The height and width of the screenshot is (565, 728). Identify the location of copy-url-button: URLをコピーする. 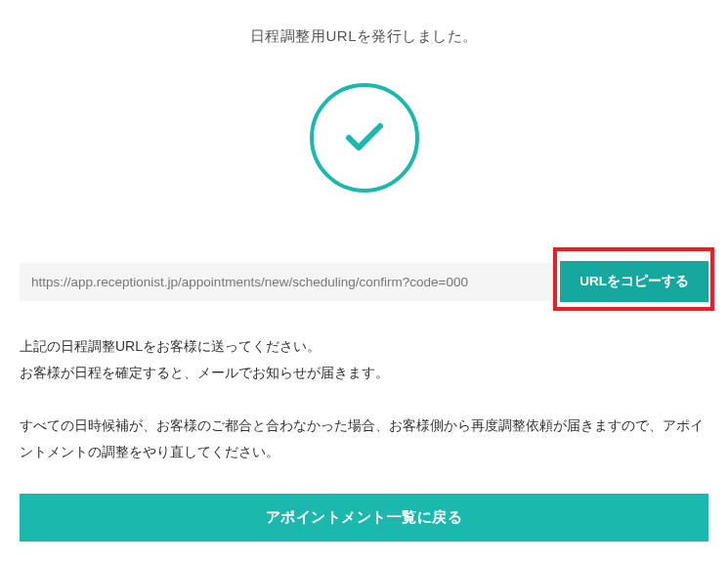
(634, 282).